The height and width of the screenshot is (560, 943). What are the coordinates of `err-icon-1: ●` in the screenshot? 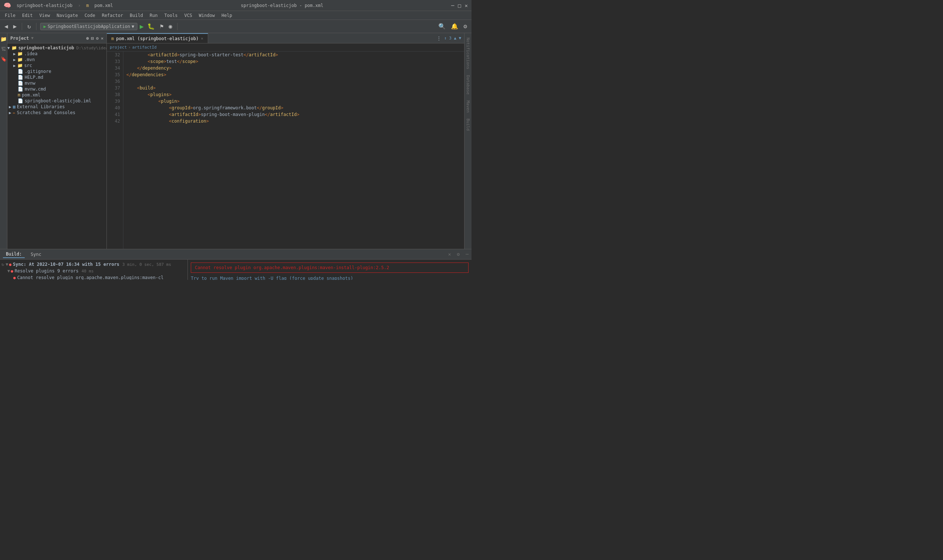 It's located at (14, 278).